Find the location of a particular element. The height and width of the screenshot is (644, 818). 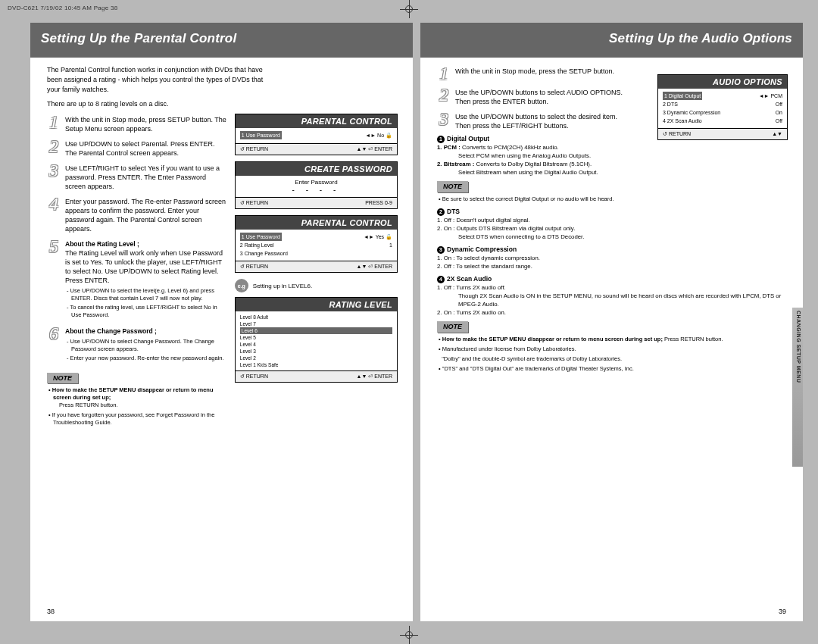

step-body: With the unit in Stop mode, press SETUP … is located at coordinates (146, 123).